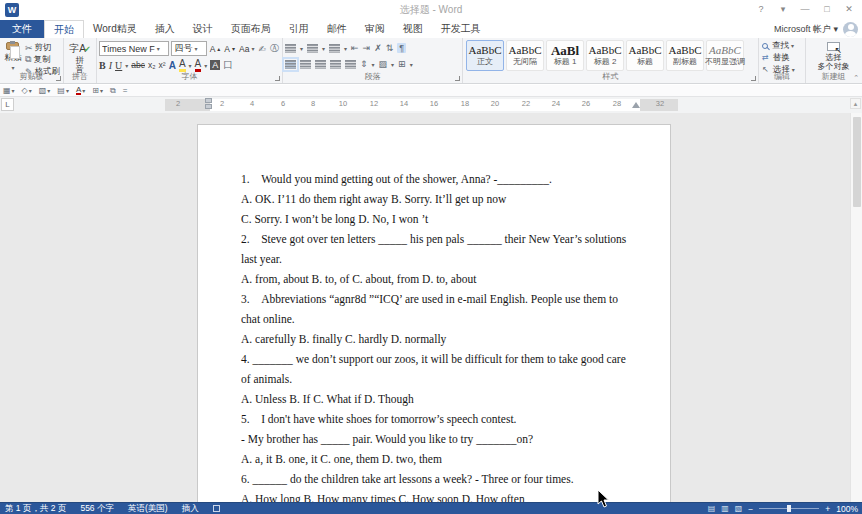 The width and height of the screenshot is (862, 514). I want to click on shapes-button: ◇▾, so click(27, 90).